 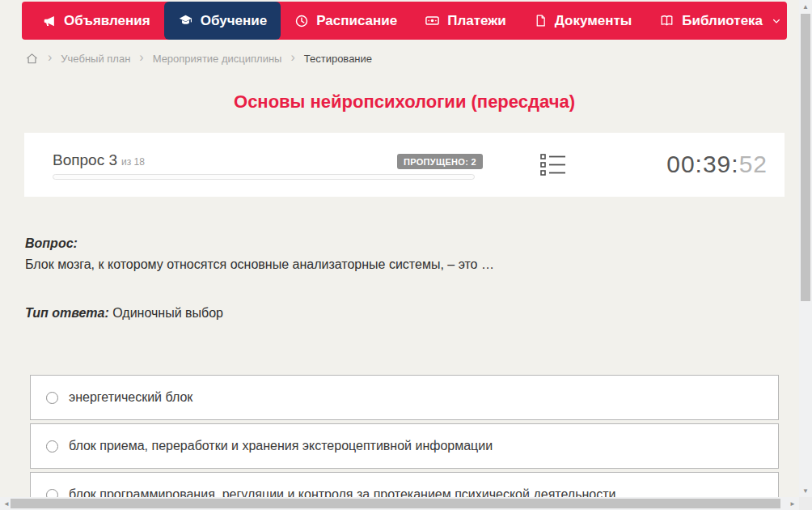 I want to click on nav-item-label: Библиотека, so click(x=722, y=21).